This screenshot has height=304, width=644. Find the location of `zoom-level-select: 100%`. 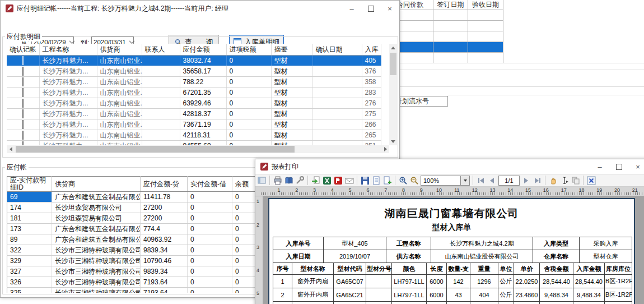

zoom-level-select: 100% is located at coordinates (445, 181).